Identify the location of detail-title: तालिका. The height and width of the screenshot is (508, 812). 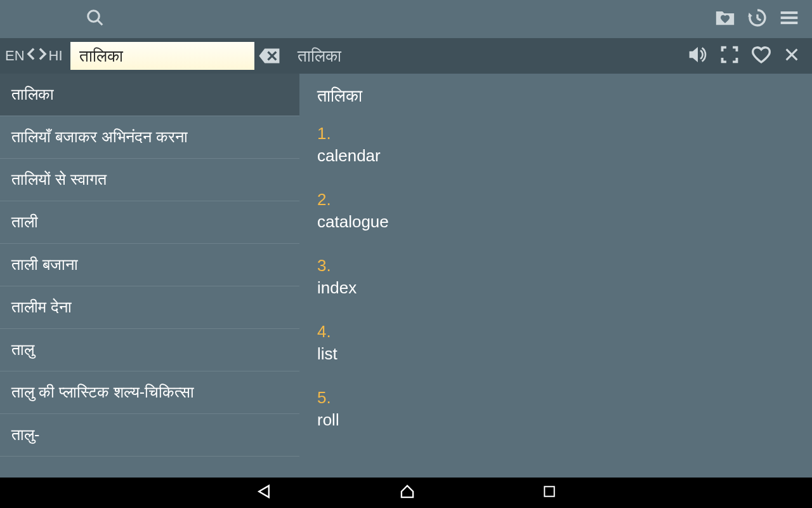
(556, 97).